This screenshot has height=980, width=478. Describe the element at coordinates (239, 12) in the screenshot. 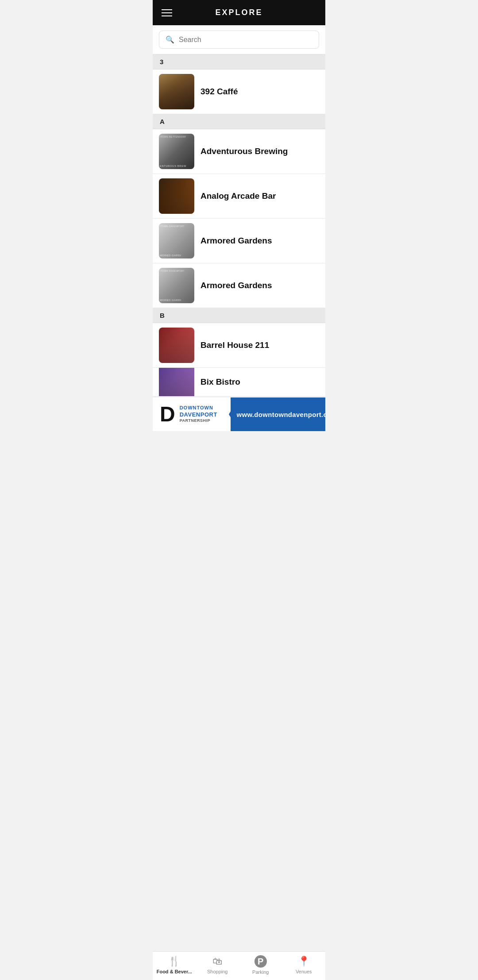

I see `header-title: EXPLORE` at that location.